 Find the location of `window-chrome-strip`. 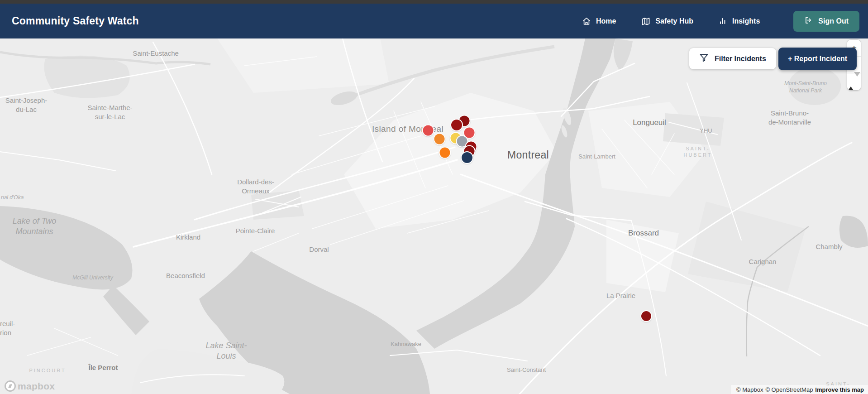

window-chrome-strip is located at coordinates (434, 2).